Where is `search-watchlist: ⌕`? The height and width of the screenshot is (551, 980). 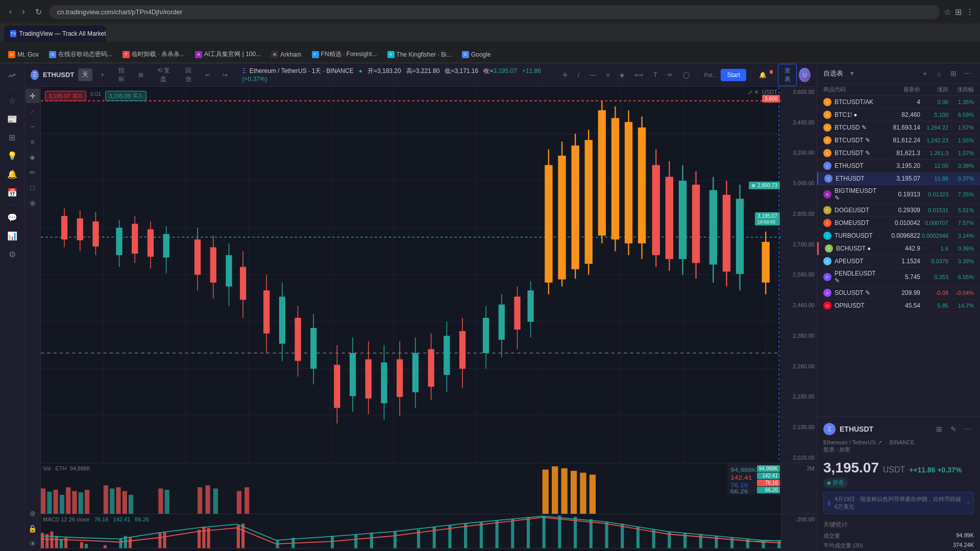 search-watchlist: ⌕ is located at coordinates (939, 73).